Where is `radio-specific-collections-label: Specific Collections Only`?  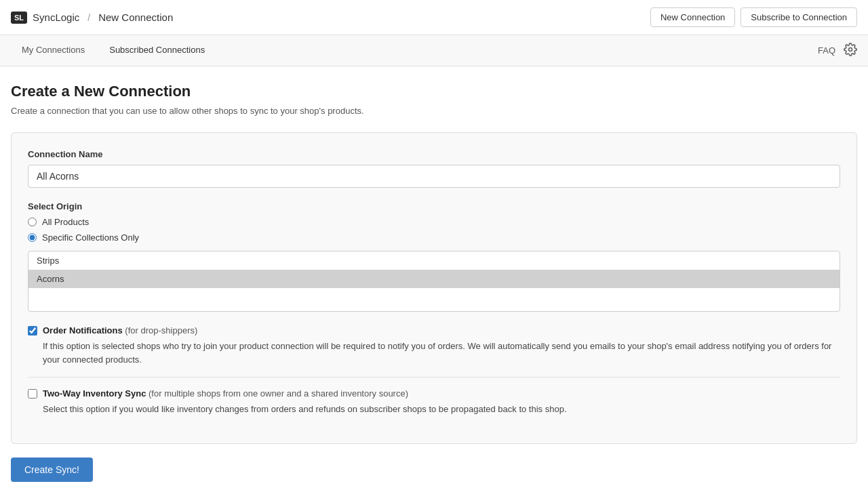
radio-specific-collections-label: Specific Collections Only is located at coordinates (91, 237).